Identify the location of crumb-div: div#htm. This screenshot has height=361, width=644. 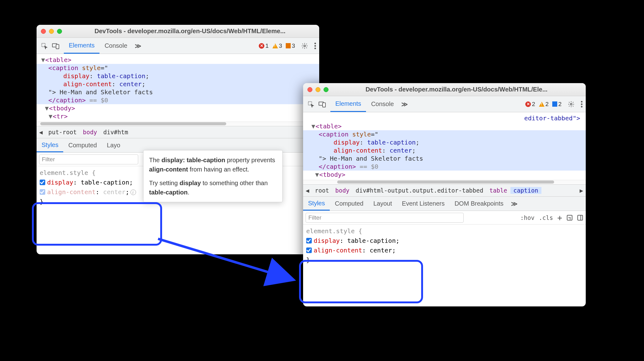
(116, 132).